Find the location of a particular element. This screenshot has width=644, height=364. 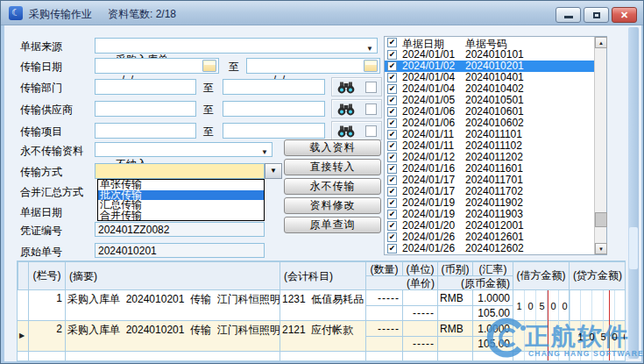

voucher-row: 1采购入库单 2024010201 传输 江门科恒照明1231 低值易耗品---… is located at coordinates (322, 305).